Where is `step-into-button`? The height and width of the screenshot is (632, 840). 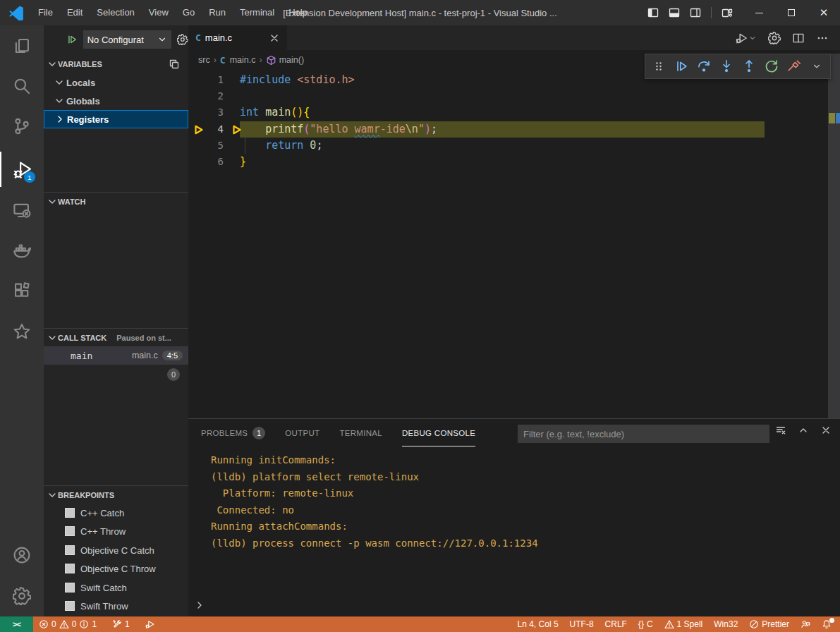 step-into-button is located at coordinates (726, 66).